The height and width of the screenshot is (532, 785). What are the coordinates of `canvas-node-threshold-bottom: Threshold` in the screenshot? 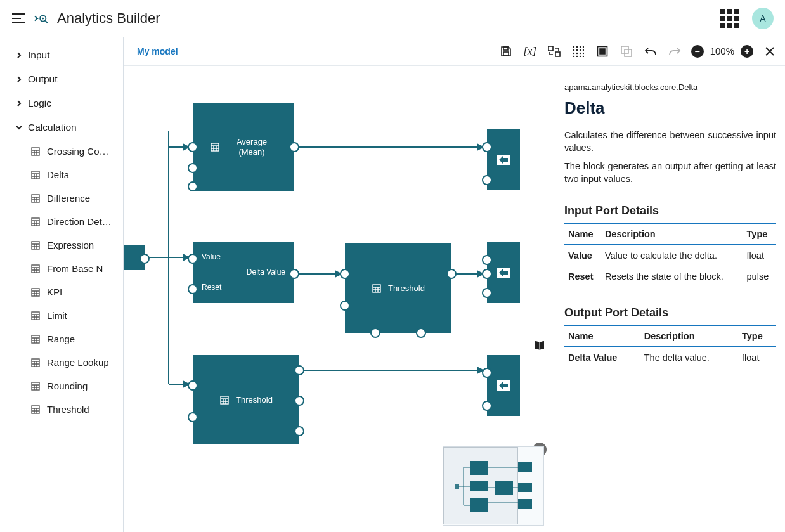 It's located at (246, 399).